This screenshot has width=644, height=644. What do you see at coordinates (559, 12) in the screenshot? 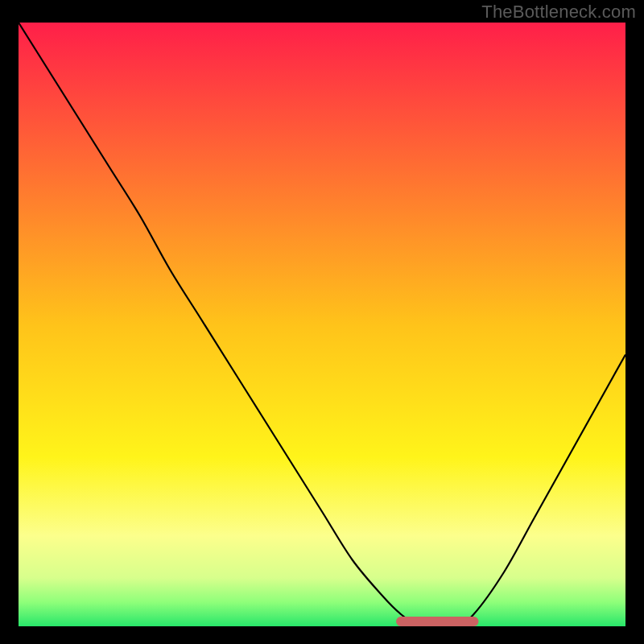
I see `attribution-label: TheBottleneck.com` at bounding box center [559, 12].